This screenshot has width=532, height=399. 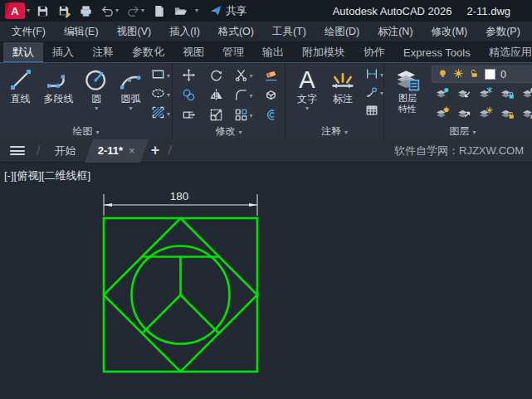 What do you see at coordinates (525, 115) in the screenshot?
I see `layer-match-button` at bounding box center [525, 115].